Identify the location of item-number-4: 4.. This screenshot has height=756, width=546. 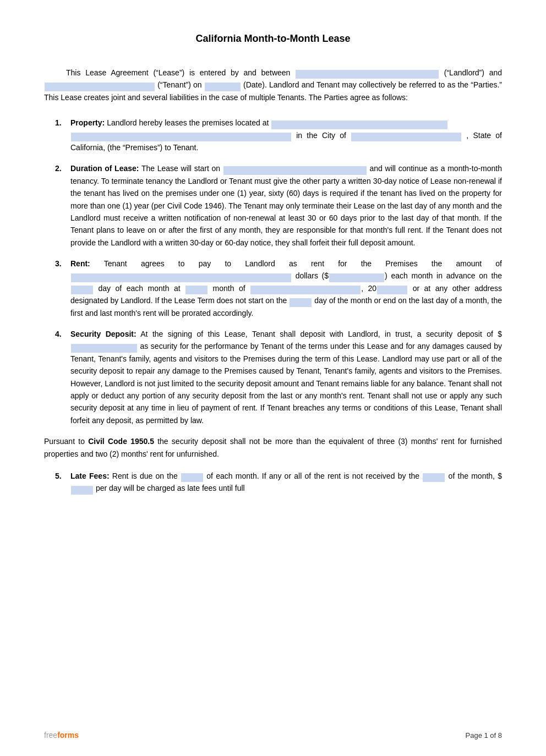
(61, 377).